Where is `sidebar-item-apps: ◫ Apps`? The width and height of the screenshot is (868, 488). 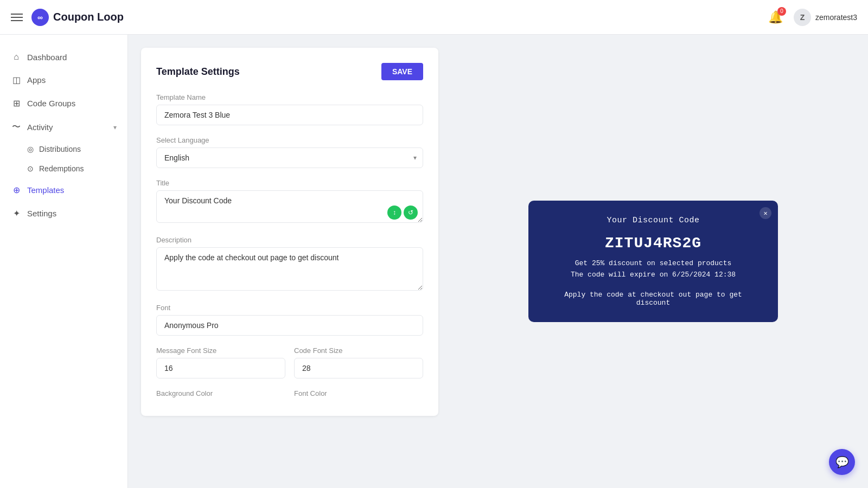
sidebar-item-apps: ◫ Apps is located at coordinates (64, 80).